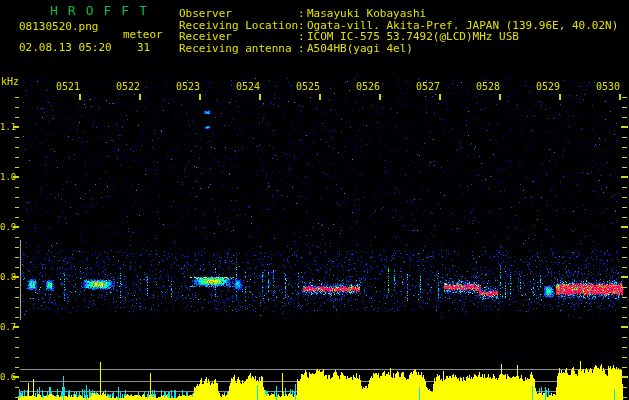 Image resolution: width=629 pixels, height=400 pixels. What do you see at coordinates (608, 86) in the screenshot?
I see `time-axis-label: 0530` at bounding box center [608, 86].